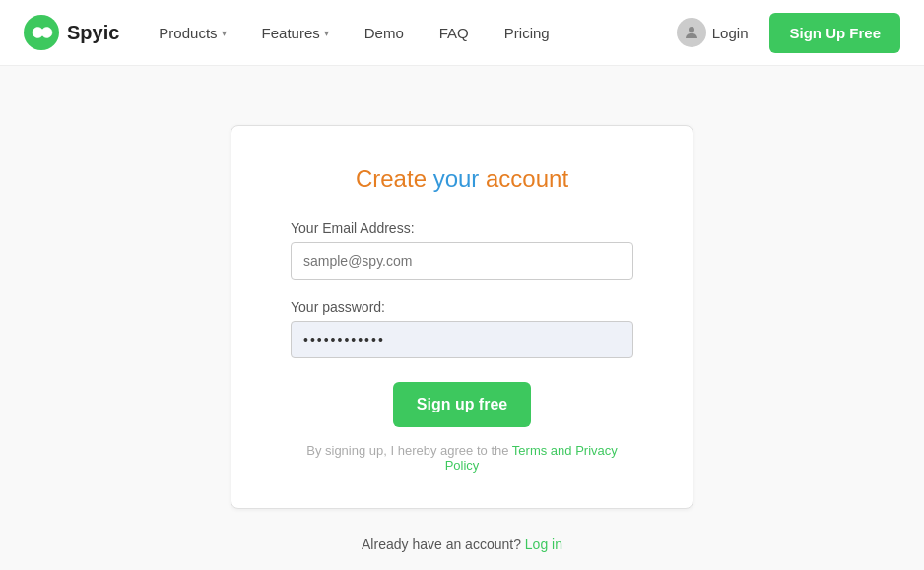 This screenshot has width=924, height=570. Describe the element at coordinates (462, 261) in the screenshot. I see `email-input` at that location.